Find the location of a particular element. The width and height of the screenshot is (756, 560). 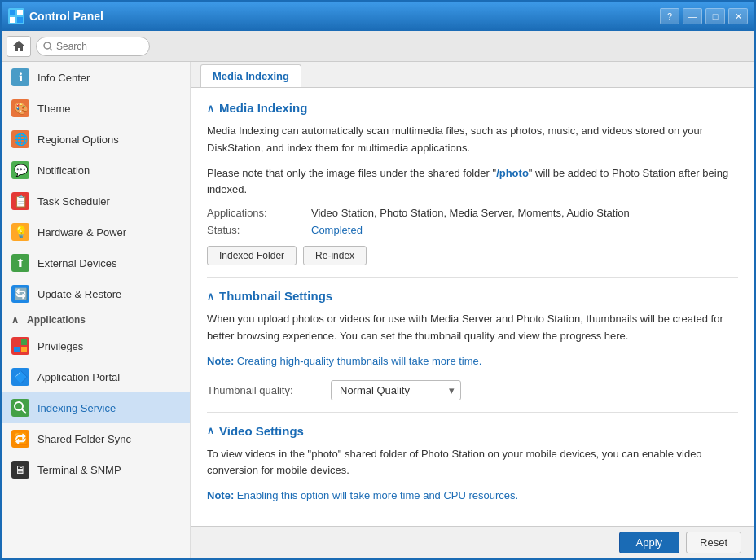

search-input is located at coordinates (97, 46).